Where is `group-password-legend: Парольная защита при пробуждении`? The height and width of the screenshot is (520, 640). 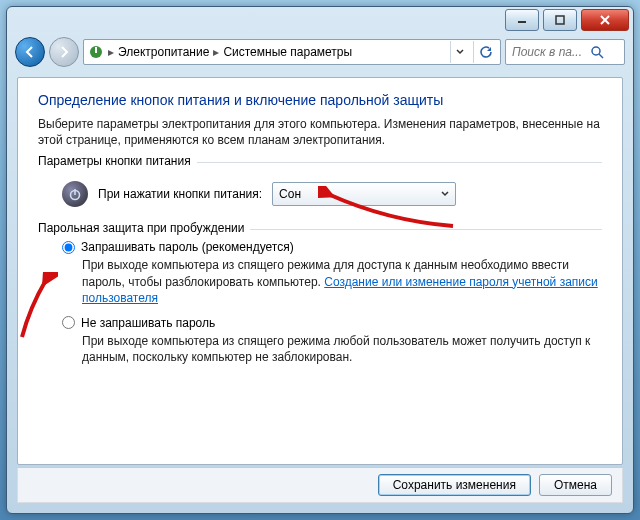 group-password-legend: Парольная защита при пробуждении is located at coordinates (144, 228).